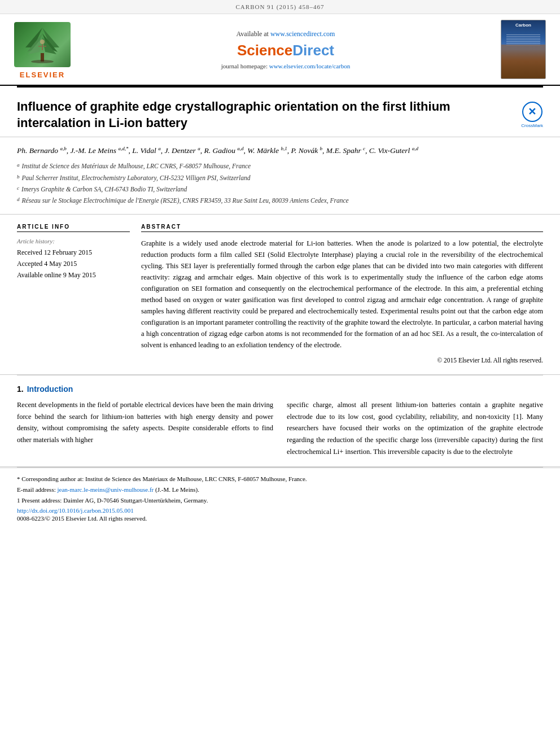 Image resolution: width=560 pixels, height=747 pixels. I want to click on sciencedirect-logo: ScienceDirect, so click(286, 51).